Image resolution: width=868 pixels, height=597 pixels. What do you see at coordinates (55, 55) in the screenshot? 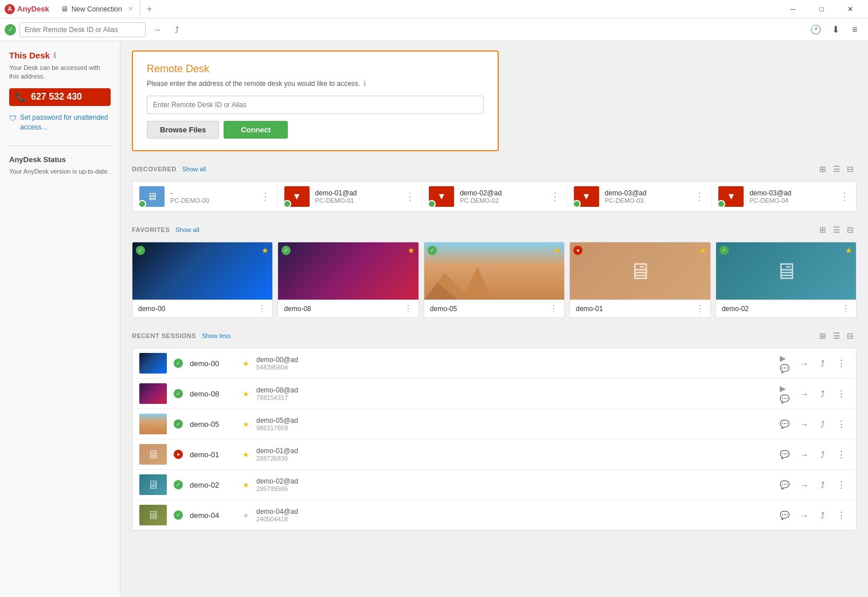
I see `info-icon: ℹ` at bounding box center [55, 55].